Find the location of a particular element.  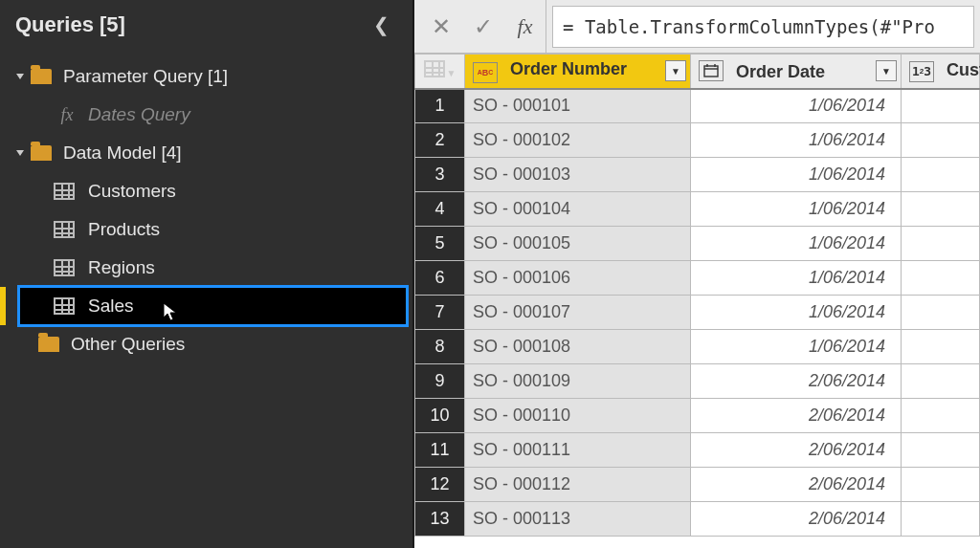

row-index-cell: 13 is located at coordinates (440, 519).